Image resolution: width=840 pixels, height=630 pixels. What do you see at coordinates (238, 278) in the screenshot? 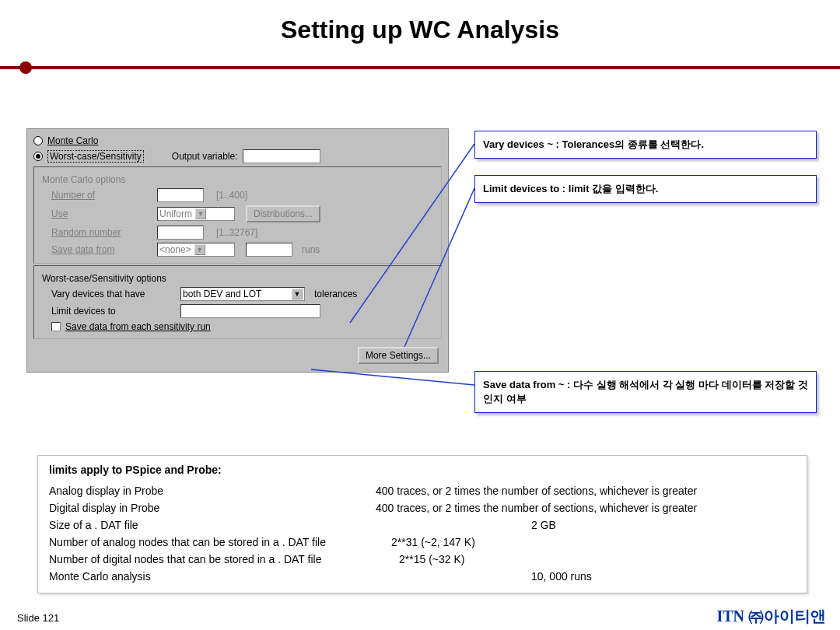
I see `wc-group-label: Worst-case/Sensitivity options` at bounding box center [238, 278].